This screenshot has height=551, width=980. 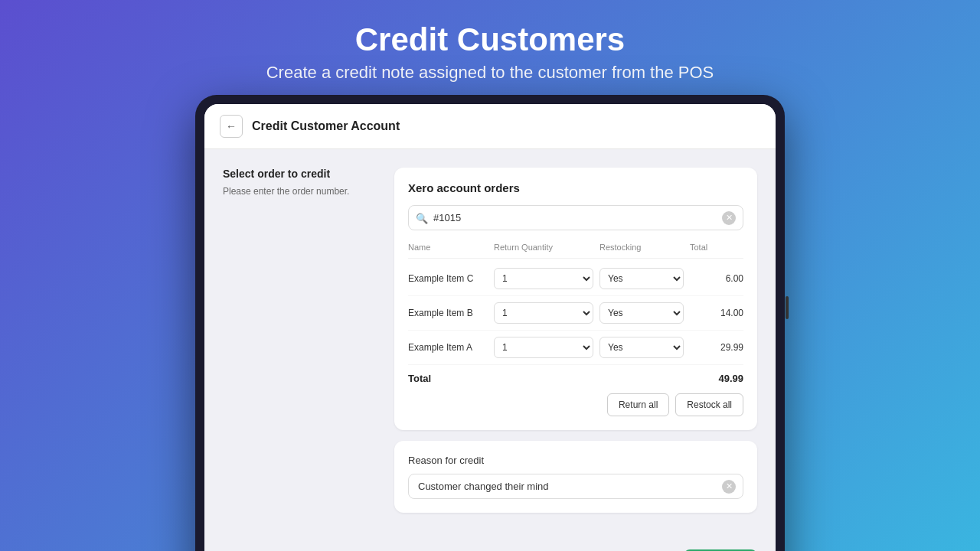 What do you see at coordinates (717, 313) in the screenshot?
I see `item-total-b: 14.00` at bounding box center [717, 313].